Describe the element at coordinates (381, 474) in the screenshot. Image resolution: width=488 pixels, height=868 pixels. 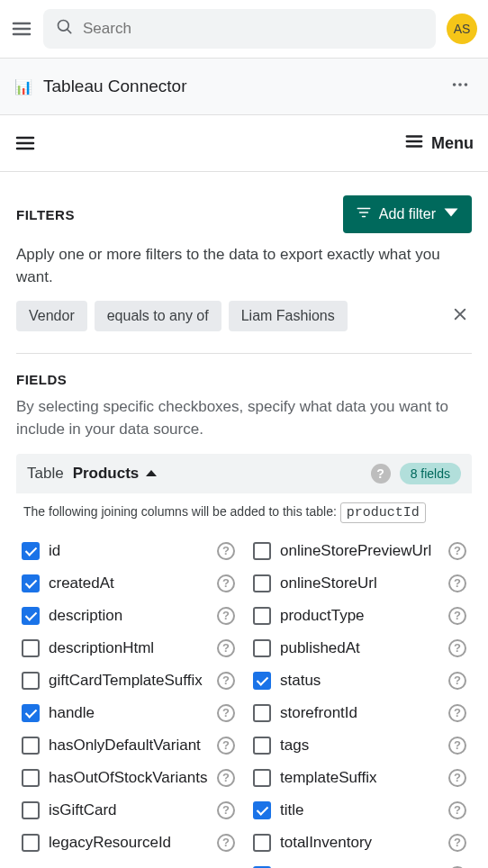
I see `table-help-icon: ?` at that location.